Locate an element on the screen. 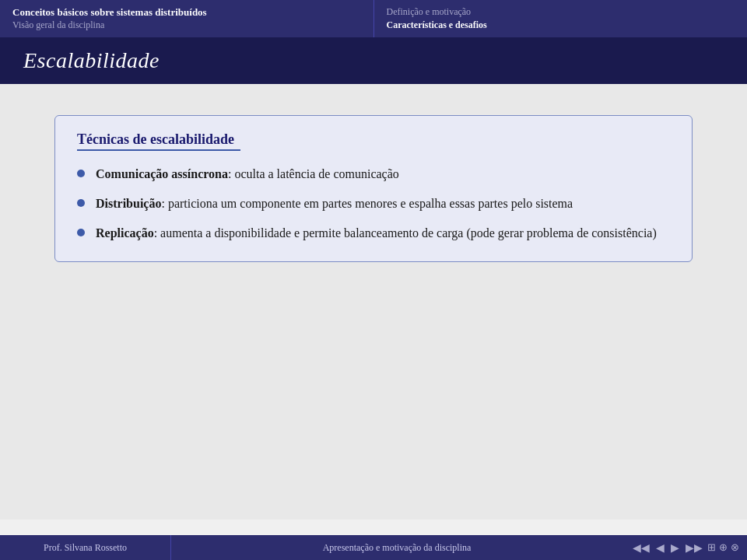 This screenshot has width=747, height=560. content-box-title: Técnicas de escalabilidade is located at coordinates (159, 142).